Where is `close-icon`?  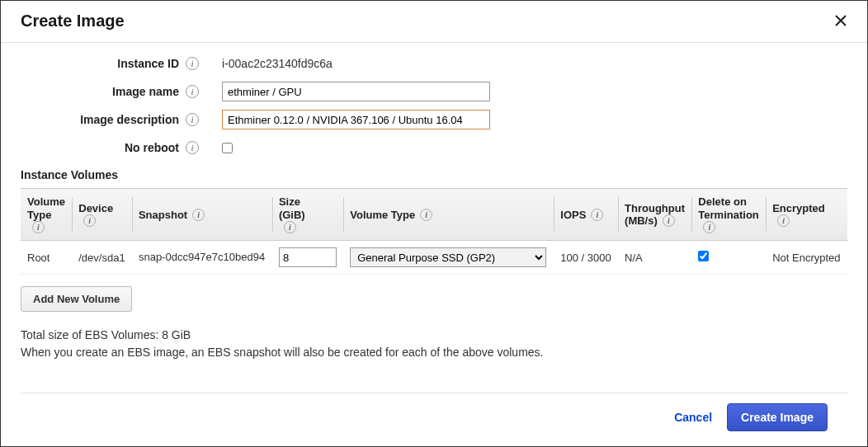
close-icon is located at coordinates (841, 21).